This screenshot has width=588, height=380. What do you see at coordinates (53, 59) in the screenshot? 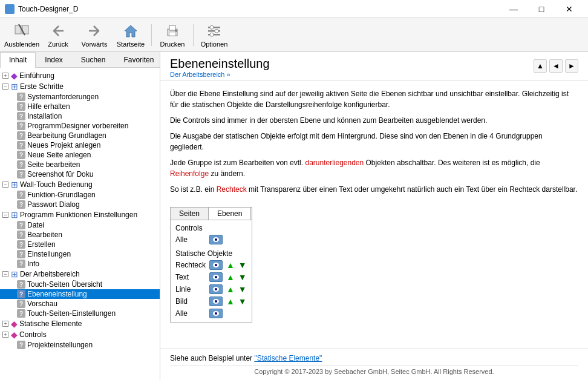
I see `tab-index: Index` at bounding box center [53, 59].